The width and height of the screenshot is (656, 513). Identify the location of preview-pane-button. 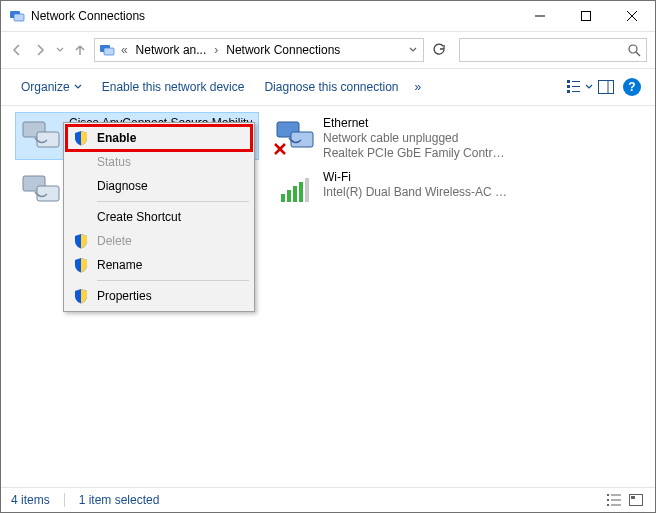
(606, 87).